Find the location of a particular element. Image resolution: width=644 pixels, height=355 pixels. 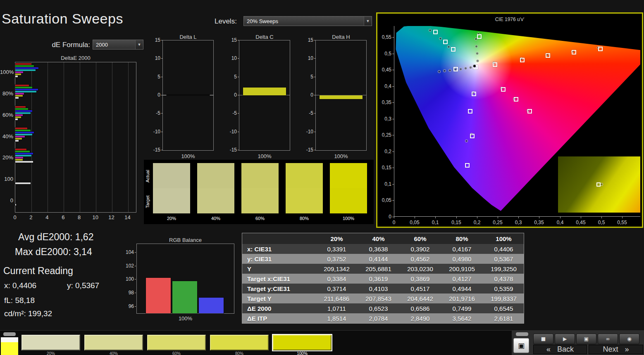

cie-y-tick-label: 0,1 is located at coordinates (385, 184).